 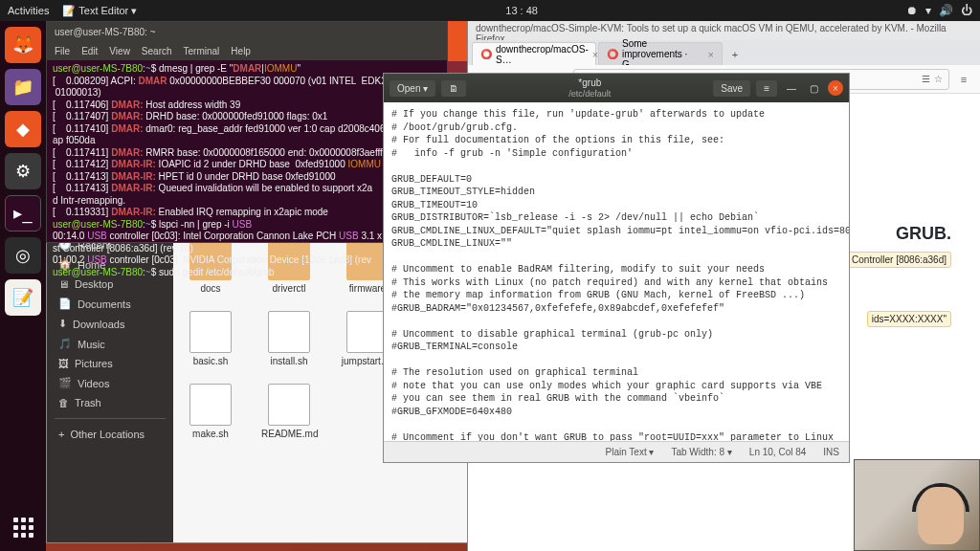 What do you see at coordinates (735, 55) in the screenshot?
I see `new-tab-button: +` at bounding box center [735, 55].